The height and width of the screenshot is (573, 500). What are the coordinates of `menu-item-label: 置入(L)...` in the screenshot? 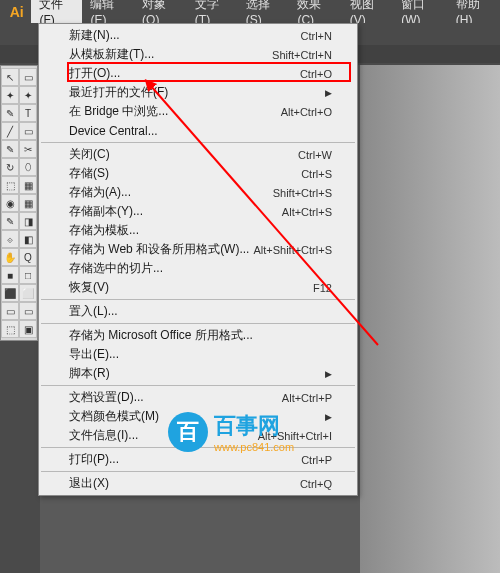 It's located at (94, 312).